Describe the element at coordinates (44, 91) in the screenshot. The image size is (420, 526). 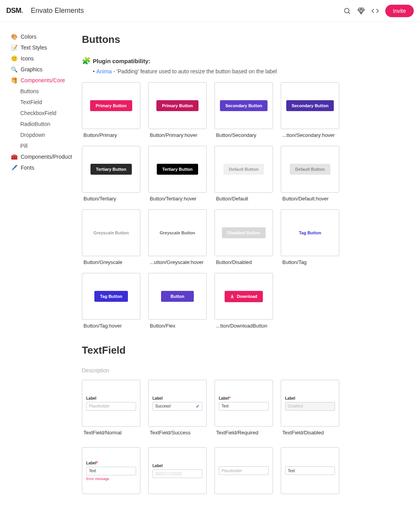
I see `nav-sub-buttons: Buttons` at that location.